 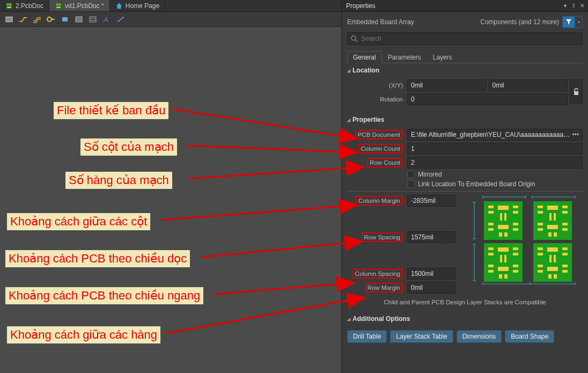 I want to click on panel-close-icon: ✕, so click(x=582, y=6).